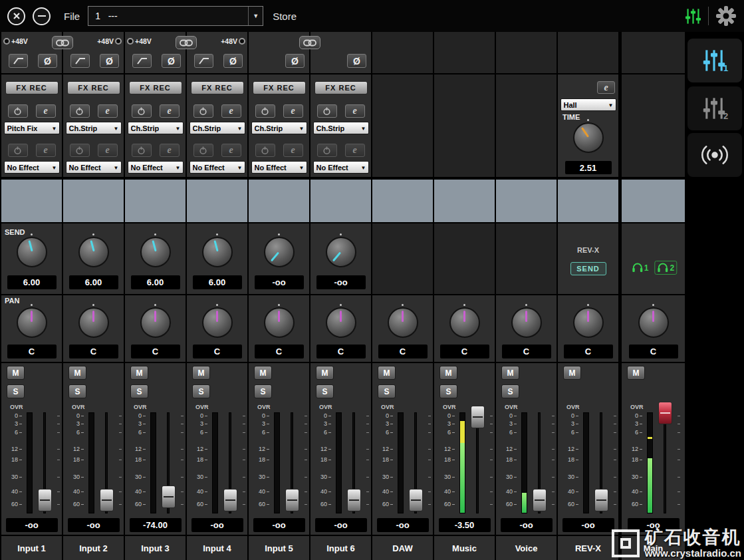 The width and height of the screenshot is (744, 560). Describe the element at coordinates (285, 16) in the screenshot. I see `store-button: Store` at that location.